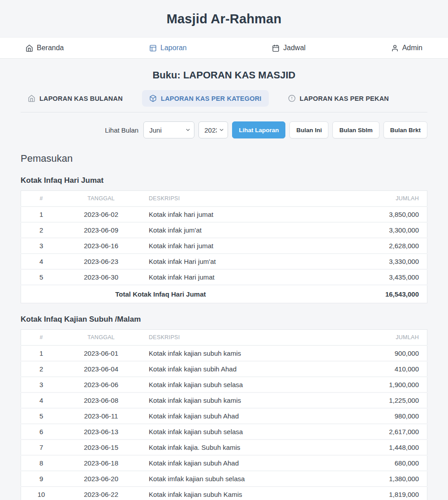  What do you see at coordinates (294, 48) in the screenshot?
I see `nav-label: Jadwal` at bounding box center [294, 48].